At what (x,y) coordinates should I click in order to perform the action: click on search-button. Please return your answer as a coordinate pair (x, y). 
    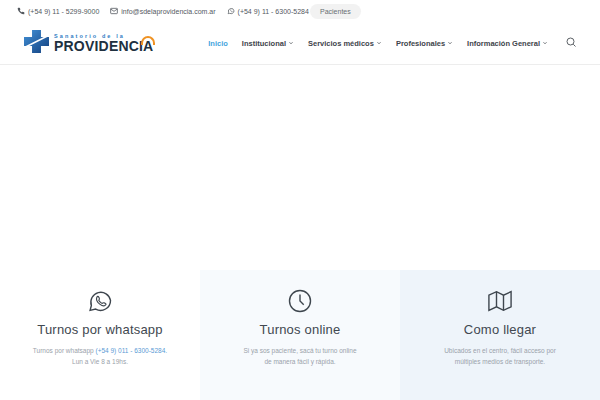
    Looking at the image, I should click on (571, 44).